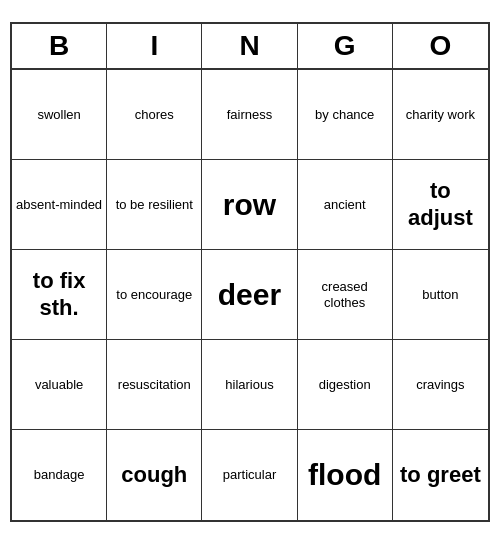 The width and height of the screenshot is (500, 544). Describe the element at coordinates (346, 385) in the screenshot. I see `bingo-cell-18: digestion` at that location.